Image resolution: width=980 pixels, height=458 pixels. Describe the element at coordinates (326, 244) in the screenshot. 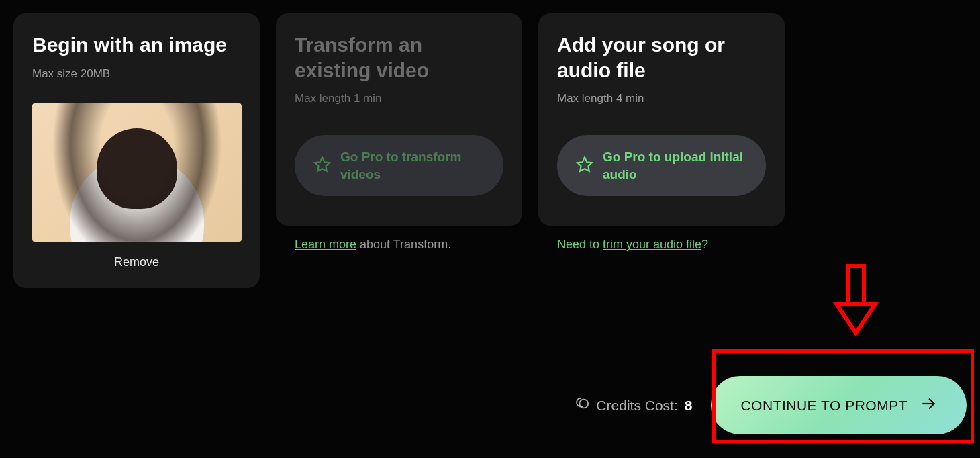

I see `learn-more-link: Learn more` at that location.